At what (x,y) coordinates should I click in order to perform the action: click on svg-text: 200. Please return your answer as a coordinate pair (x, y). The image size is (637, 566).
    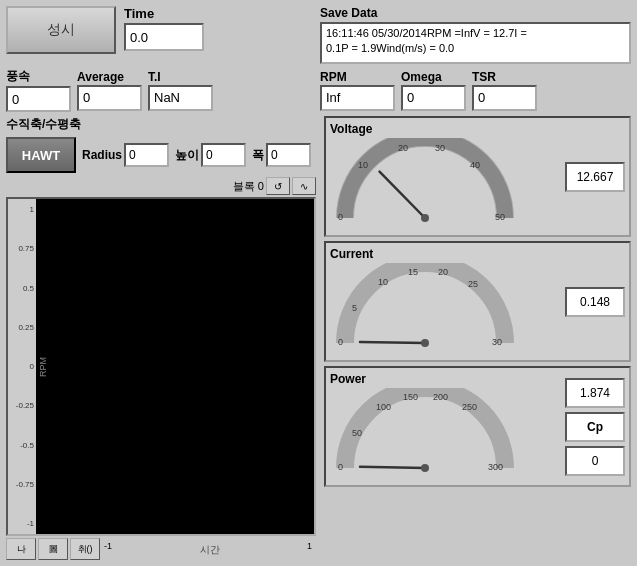
    Looking at the image, I should click on (440, 397).